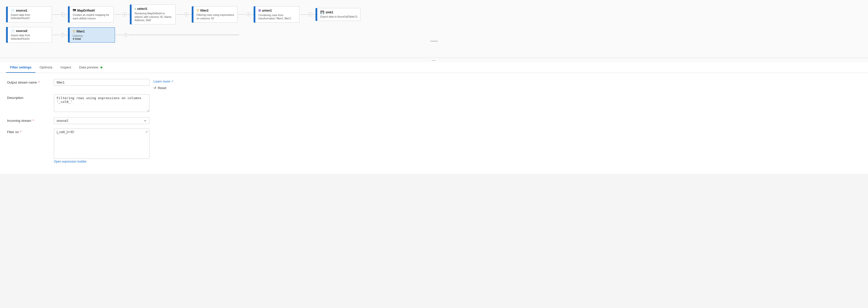 This screenshot has width=868, height=308. What do you see at coordinates (60, 35) in the screenshot?
I see `connector-row2-1: +` at bounding box center [60, 35].